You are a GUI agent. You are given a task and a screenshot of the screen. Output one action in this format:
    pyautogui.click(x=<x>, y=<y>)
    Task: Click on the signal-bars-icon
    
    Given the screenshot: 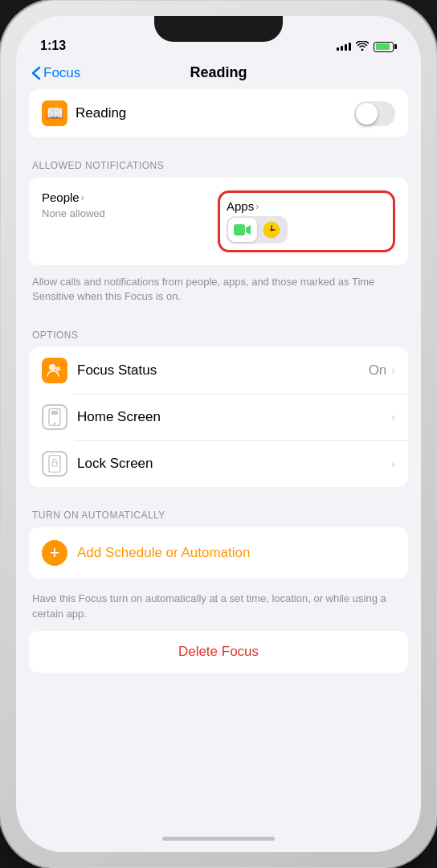 What is the action you would take?
    pyautogui.click(x=344, y=47)
    